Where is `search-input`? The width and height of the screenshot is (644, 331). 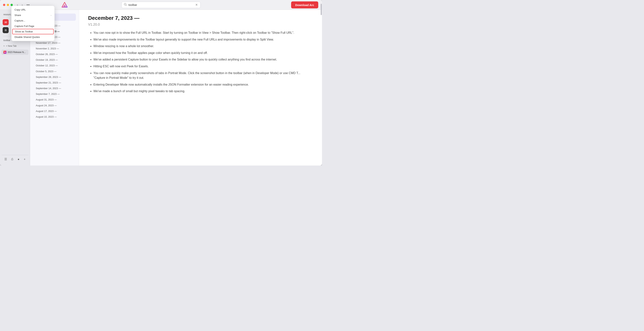
search-input is located at coordinates (161, 5).